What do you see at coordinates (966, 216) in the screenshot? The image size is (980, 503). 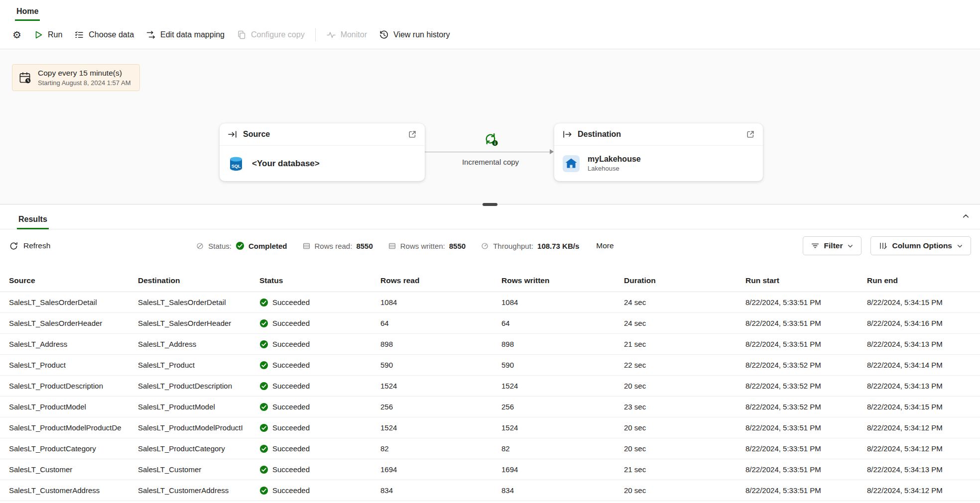 I see `collapse-panel-button` at bounding box center [966, 216].